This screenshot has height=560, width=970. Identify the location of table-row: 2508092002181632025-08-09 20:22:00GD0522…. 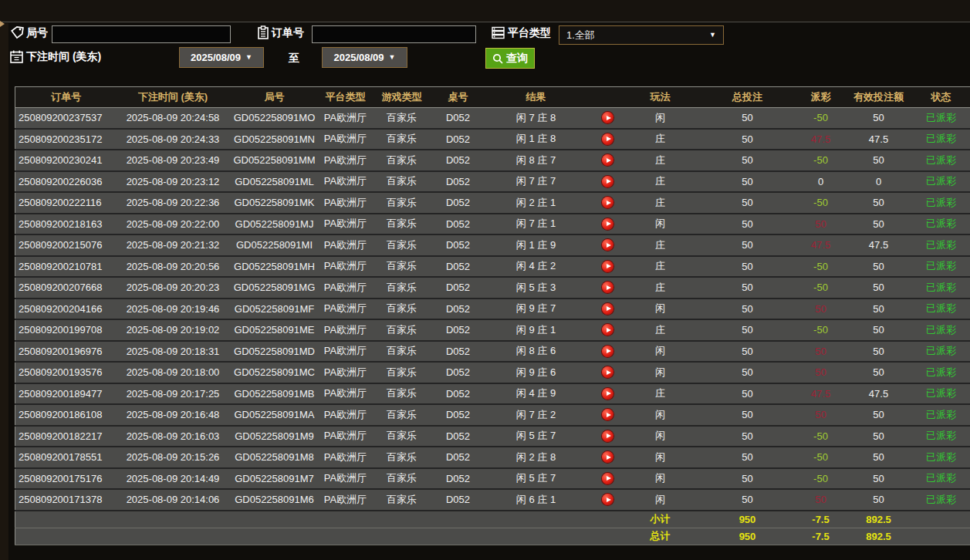
(492, 224).